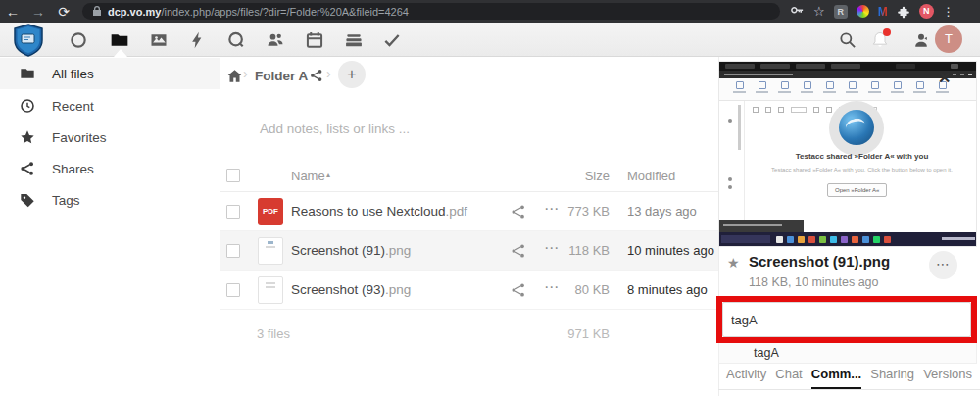  What do you see at coordinates (469, 176) in the screenshot?
I see `file-table-header: Name ▴ Size Modified` at bounding box center [469, 176].